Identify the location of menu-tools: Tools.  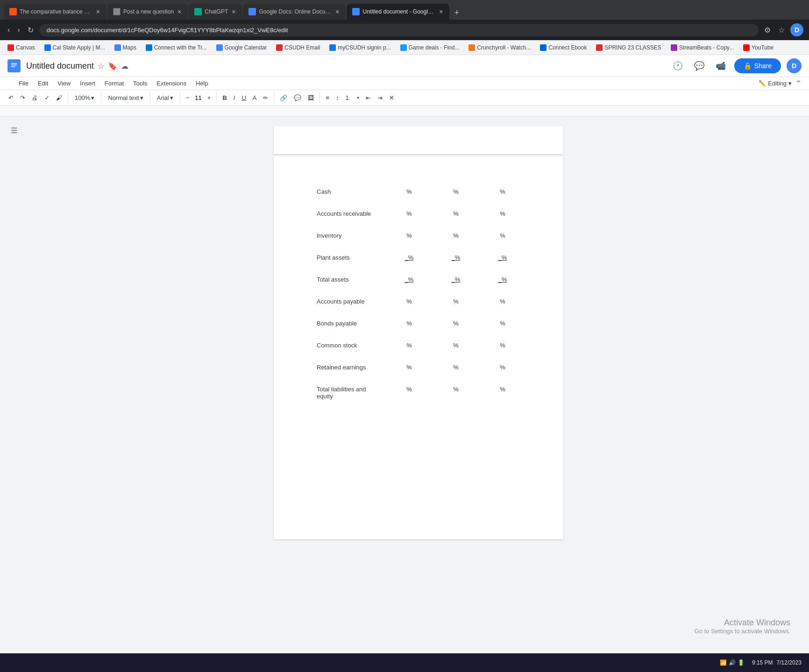
(140, 83).